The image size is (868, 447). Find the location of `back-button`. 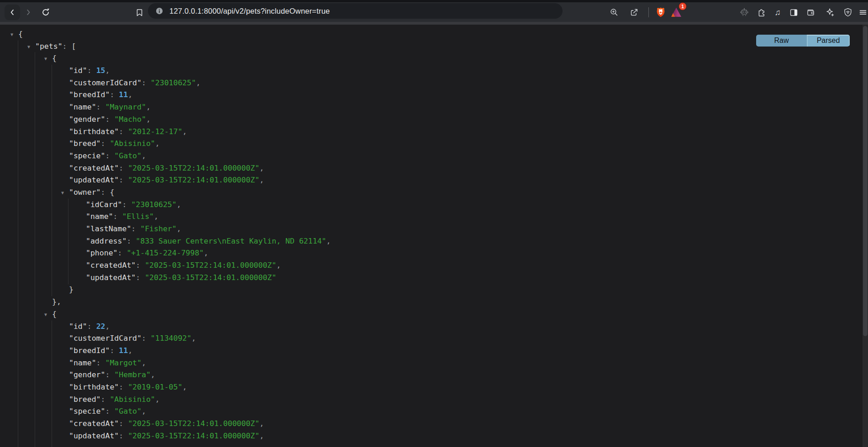

back-button is located at coordinates (12, 12).